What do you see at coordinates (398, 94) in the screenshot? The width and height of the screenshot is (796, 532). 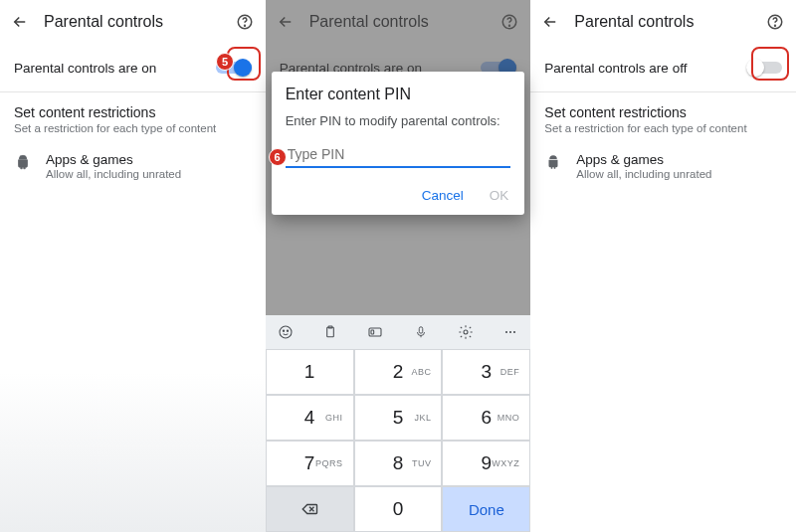 I see `dialog-title: Enter content PIN` at bounding box center [398, 94].